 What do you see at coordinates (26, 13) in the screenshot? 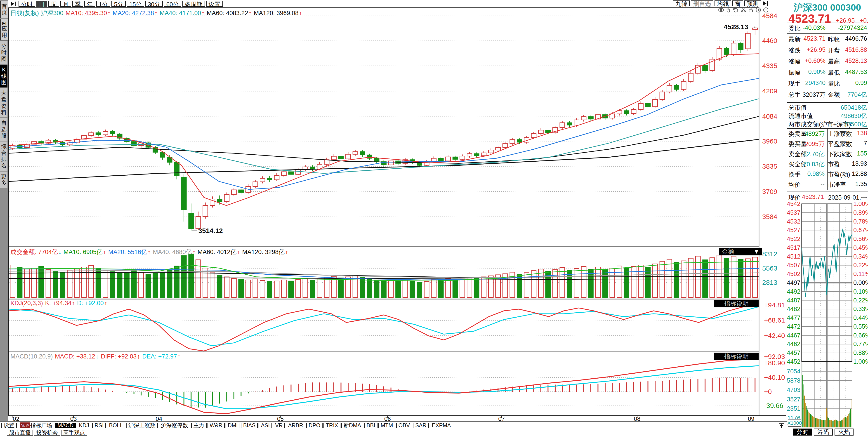
I see `price-ma-label: 日线(复权)` at bounding box center [26, 13].